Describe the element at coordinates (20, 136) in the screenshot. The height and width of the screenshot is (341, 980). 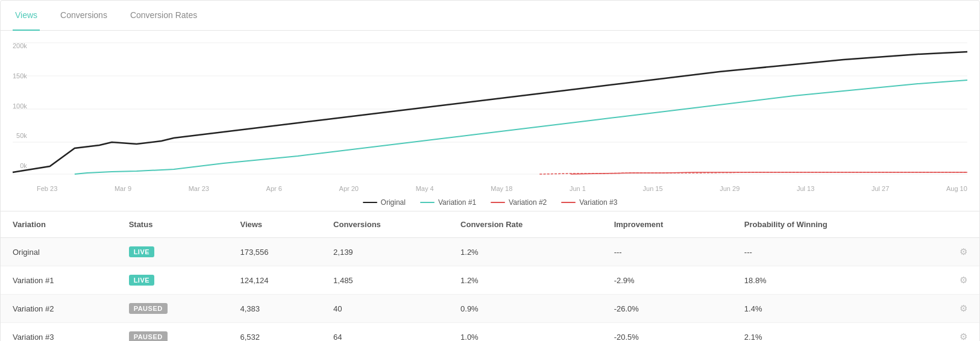
I see `y-label-50k: 50k` at that location.